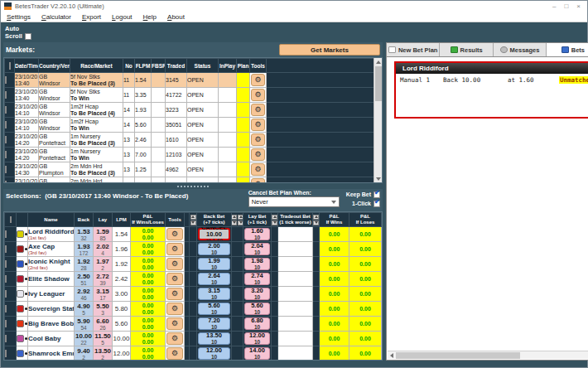 The height and width of the screenshot is (368, 588). Describe the element at coordinates (84, 264) in the screenshot. I see `back-price-cell: 1.9228` at that location.